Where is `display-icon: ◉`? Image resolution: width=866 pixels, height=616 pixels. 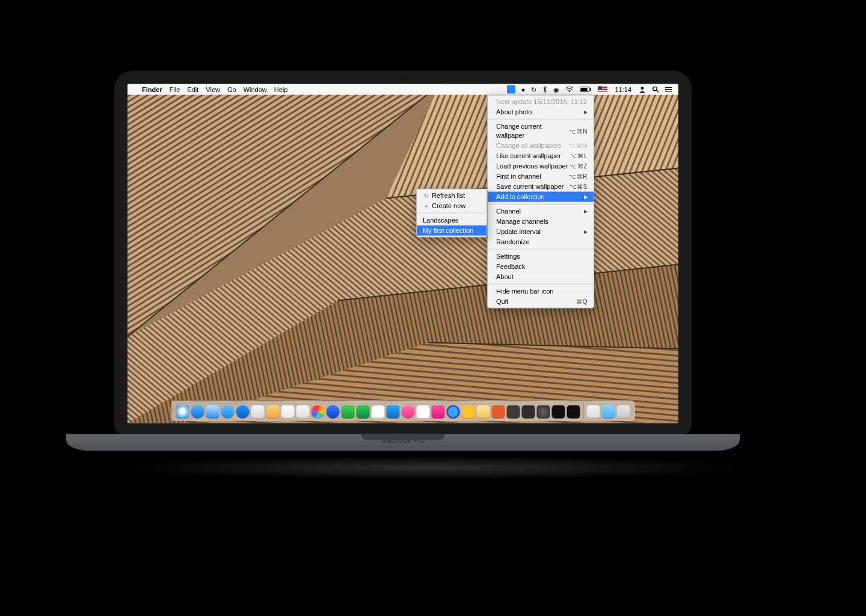
display-icon: ◉ is located at coordinates (556, 90).